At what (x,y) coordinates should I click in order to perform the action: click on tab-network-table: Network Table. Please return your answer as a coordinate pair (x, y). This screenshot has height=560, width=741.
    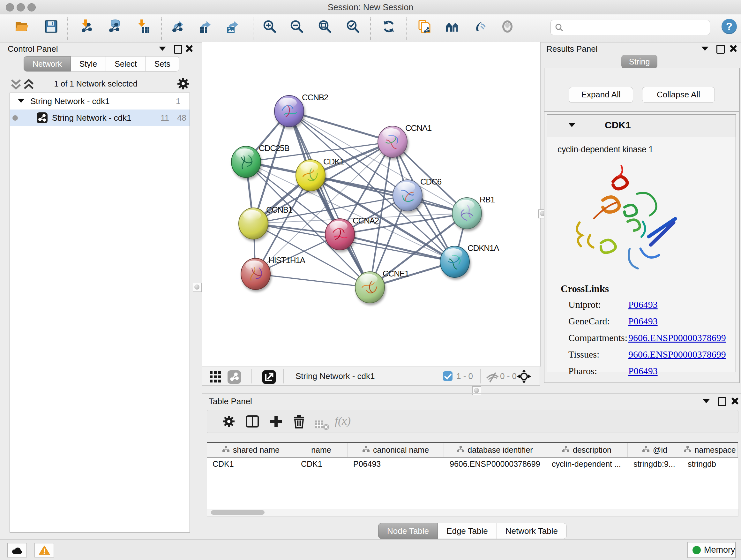
    Looking at the image, I should click on (532, 531).